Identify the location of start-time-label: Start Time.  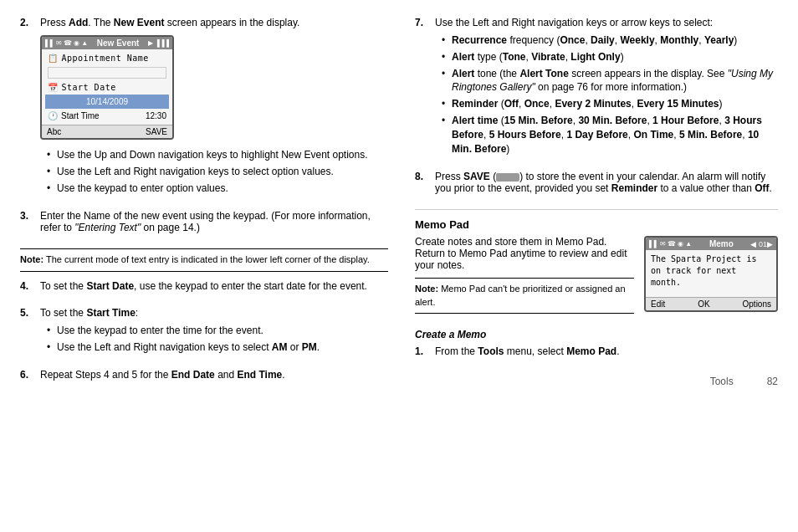
(80, 115).